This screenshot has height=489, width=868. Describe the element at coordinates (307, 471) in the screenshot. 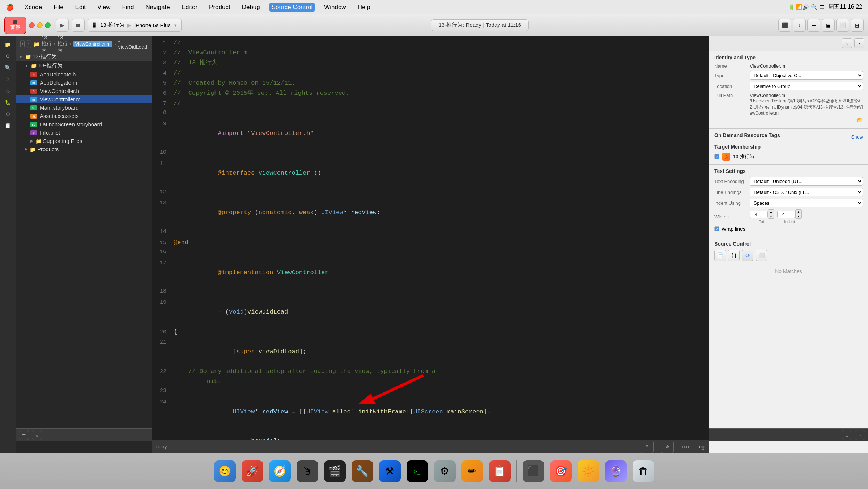

I see `dock-mouse: 🖱` at that location.